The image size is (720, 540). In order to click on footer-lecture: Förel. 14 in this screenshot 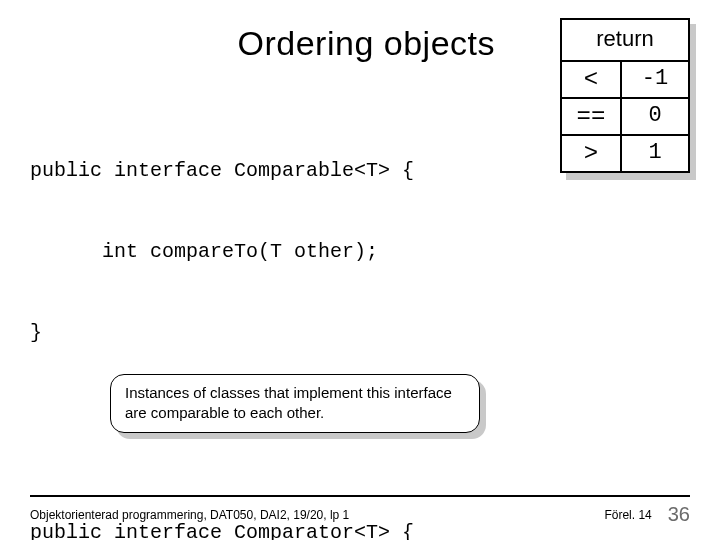, I will do `click(628, 515)`.